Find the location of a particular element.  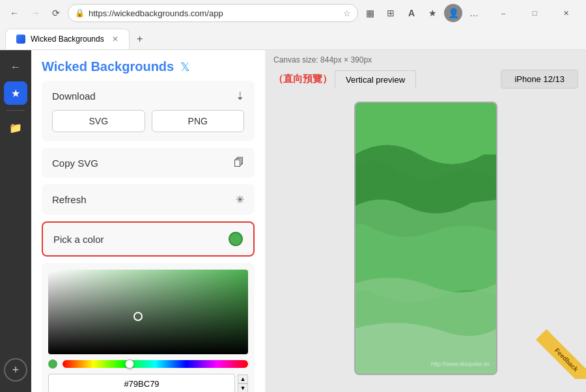

panel-header: Wicked Backgrounds 𝕏 is located at coordinates (148, 65).